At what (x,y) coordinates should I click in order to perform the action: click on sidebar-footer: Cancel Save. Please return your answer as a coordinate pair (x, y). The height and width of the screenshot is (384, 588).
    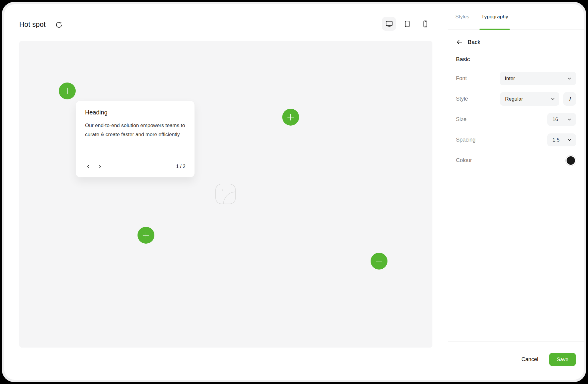
    Looking at the image, I should click on (516, 361).